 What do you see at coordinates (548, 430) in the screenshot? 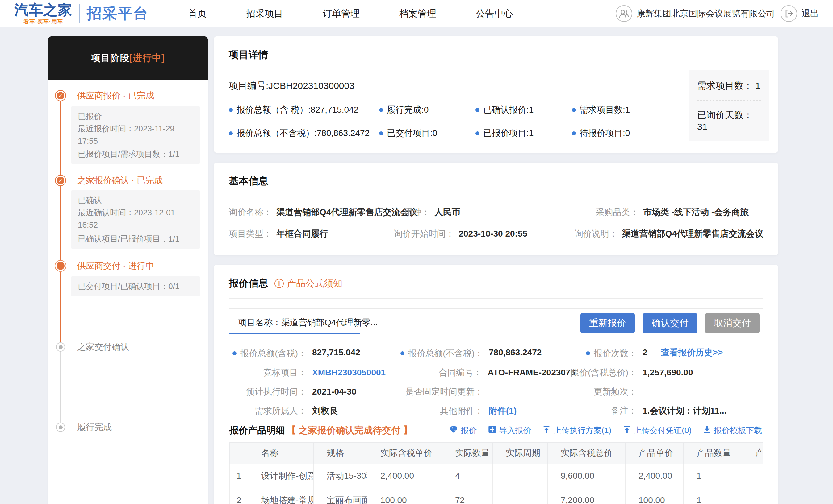
I see `upload-icon` at bounding box center [548, 430].